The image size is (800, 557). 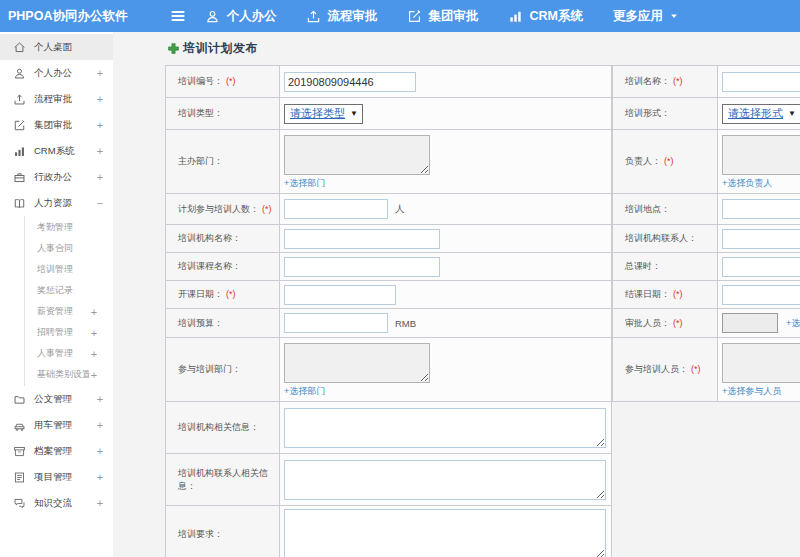 I want to click on folder-icon, so click(x=20, y=400).